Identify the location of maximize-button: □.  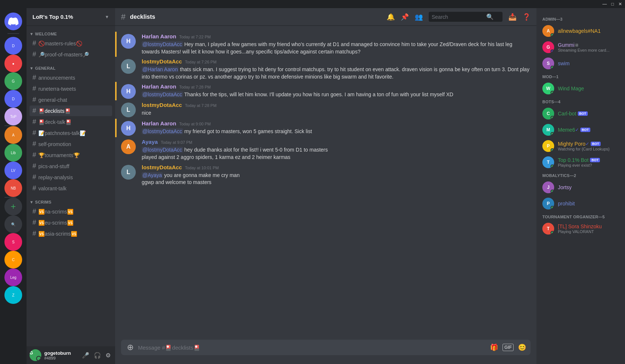
(612, 4).